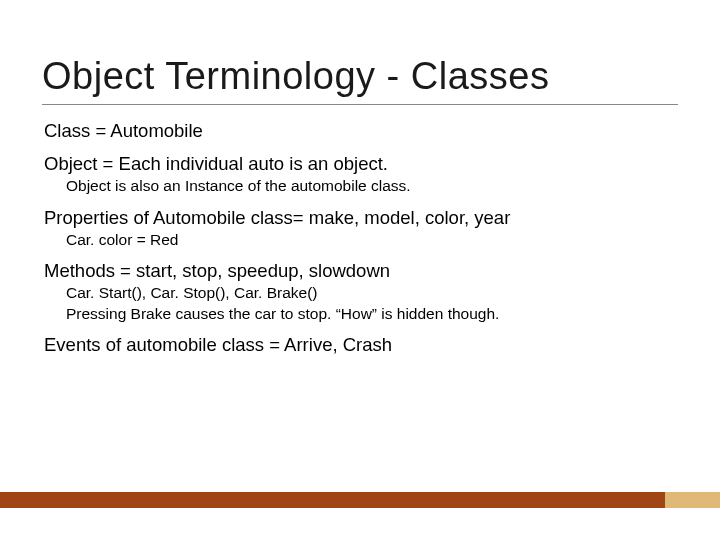 Image resolution: width=720 pixels, height=540 pixels. I want to click on text-properties-sub: Car. color = Red, so click(372, 240).